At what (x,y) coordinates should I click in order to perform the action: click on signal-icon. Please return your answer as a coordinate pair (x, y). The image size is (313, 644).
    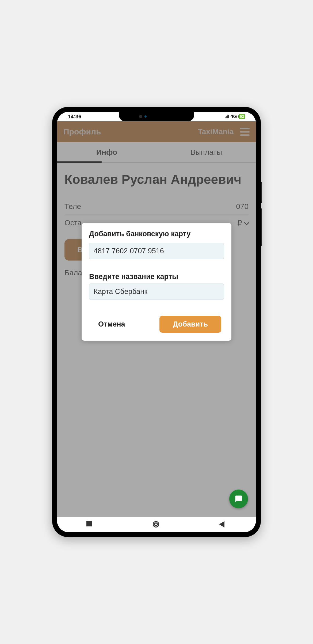
    Looking at the image, I should click on (227, 117).